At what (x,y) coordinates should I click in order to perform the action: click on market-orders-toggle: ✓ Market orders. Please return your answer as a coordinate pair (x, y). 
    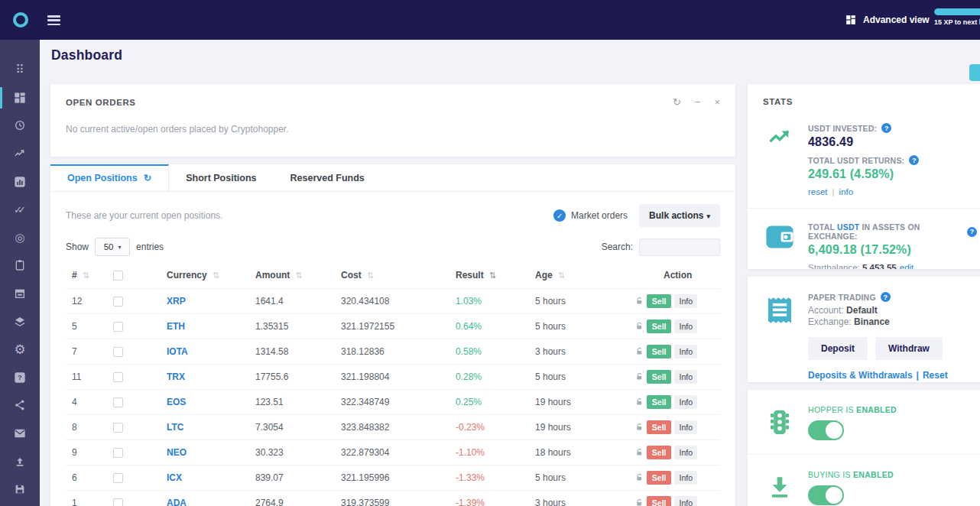
    Looking at the image, I should click on (590, 216).